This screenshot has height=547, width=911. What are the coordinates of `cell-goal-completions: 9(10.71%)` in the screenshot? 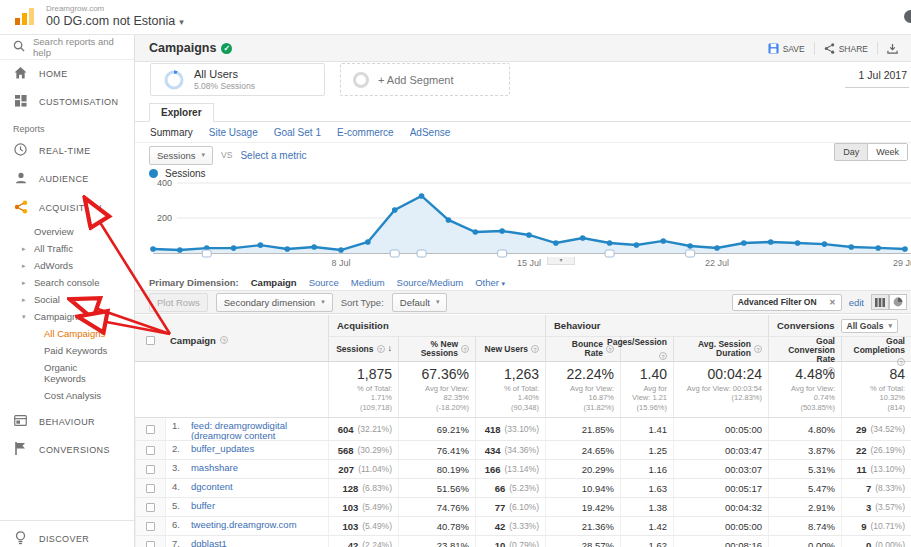 It's located at (876, 526).